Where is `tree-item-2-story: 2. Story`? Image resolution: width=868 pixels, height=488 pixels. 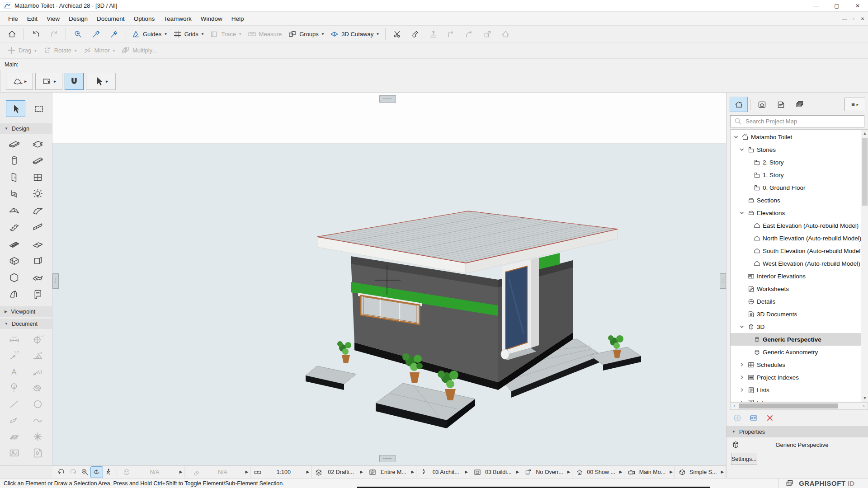
tree-item-2-story: 2. Story is located at coordinates (796, 162).